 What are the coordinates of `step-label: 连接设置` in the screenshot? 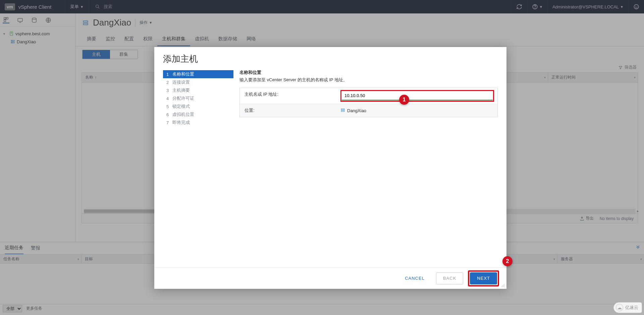 It's located at (181, 82).